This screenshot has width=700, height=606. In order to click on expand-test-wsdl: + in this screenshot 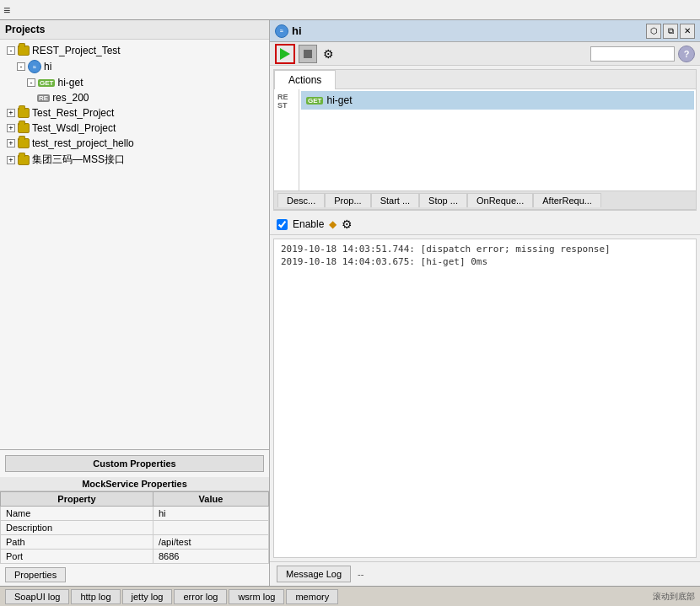, I will do `click(11, 128)`.